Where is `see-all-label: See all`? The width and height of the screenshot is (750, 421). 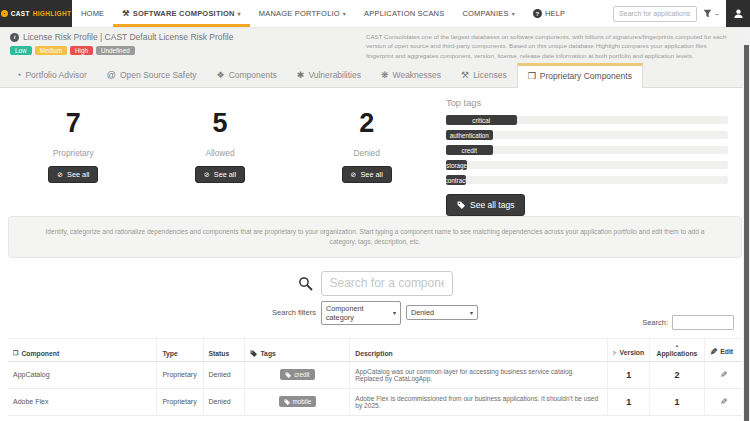 see-all-label: See all is located at coordinates (371, 174).